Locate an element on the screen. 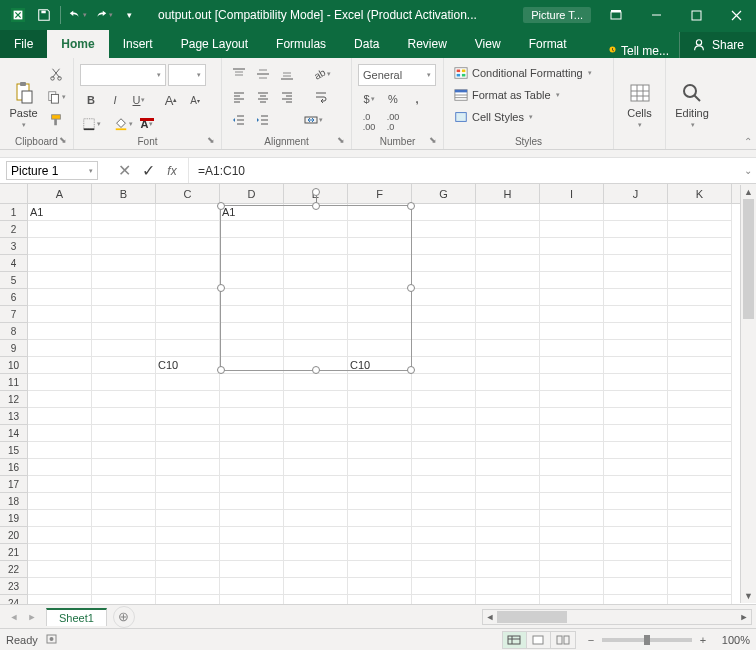  font-name-combo: ▾ is located at coordinates (123, 75).